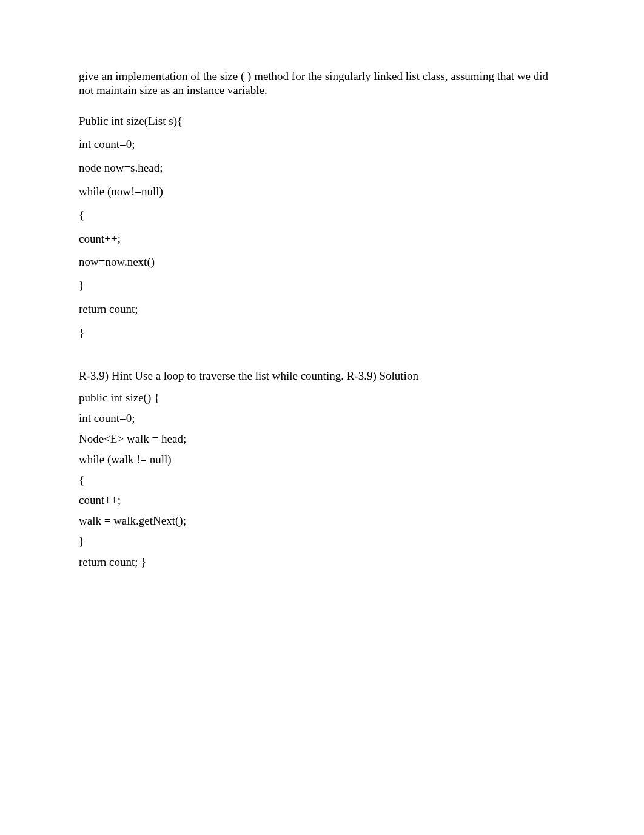  I want to click on code-line: node now=s.head;, so click(322, 169).